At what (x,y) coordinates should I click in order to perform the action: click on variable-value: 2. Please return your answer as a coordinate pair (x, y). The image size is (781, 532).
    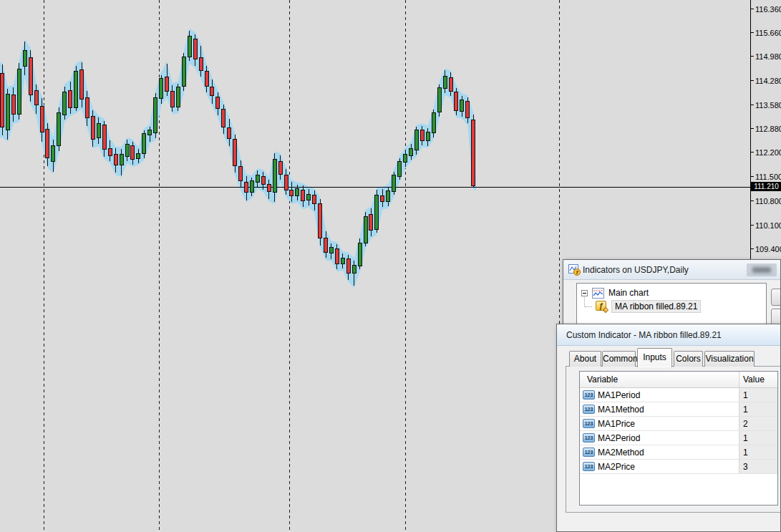
    Looking at the image, I should click on (746, 424).